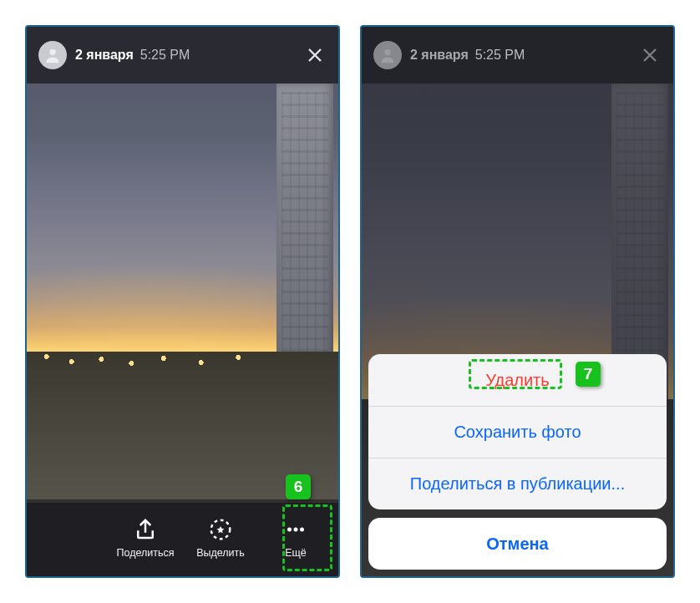  I want to click on highlight-label: Выделить, so click(221, 553).